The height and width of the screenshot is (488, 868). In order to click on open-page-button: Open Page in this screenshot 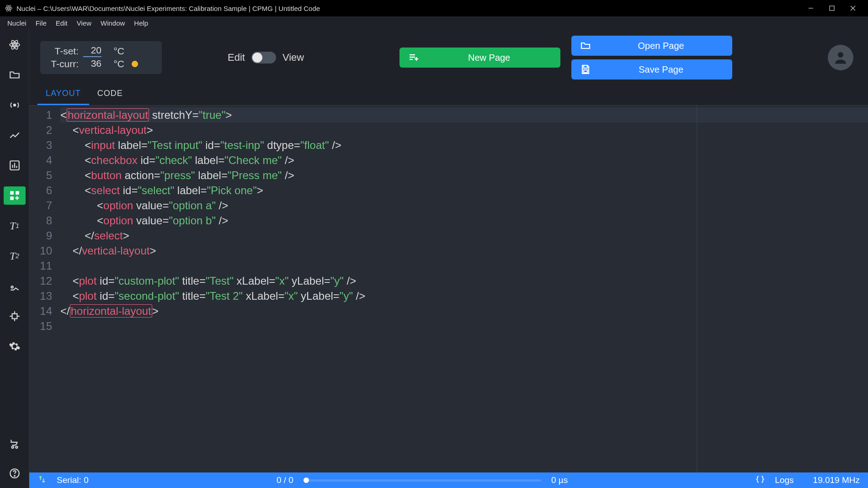, I will do `click(652, 46)`.